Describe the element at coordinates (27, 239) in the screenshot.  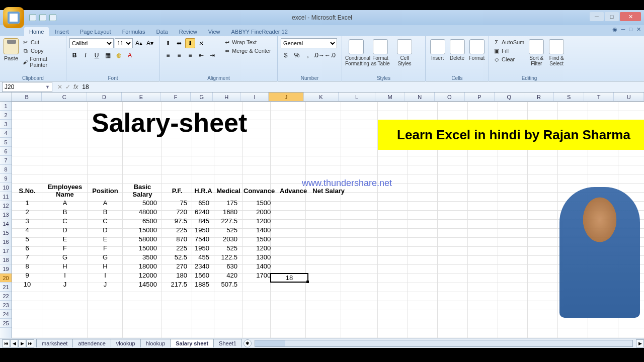
I see `table-cell: 5` at that location.